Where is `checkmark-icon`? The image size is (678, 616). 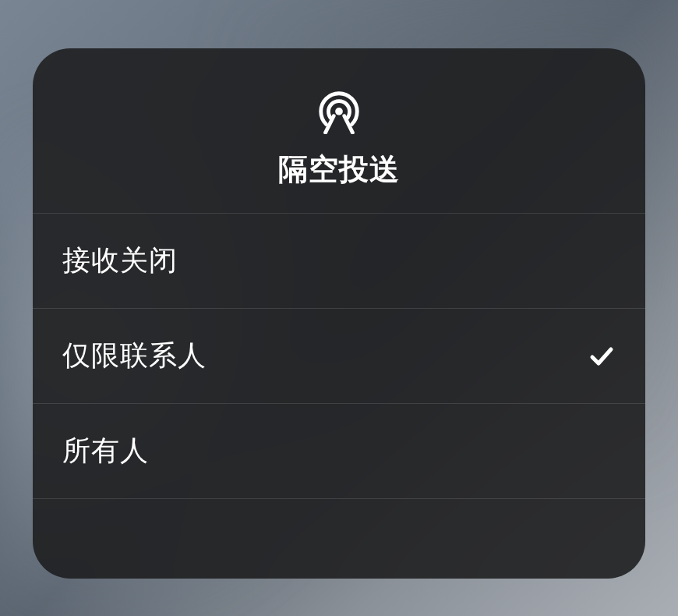
checkmark-icon is located at coordinates (602, 356).